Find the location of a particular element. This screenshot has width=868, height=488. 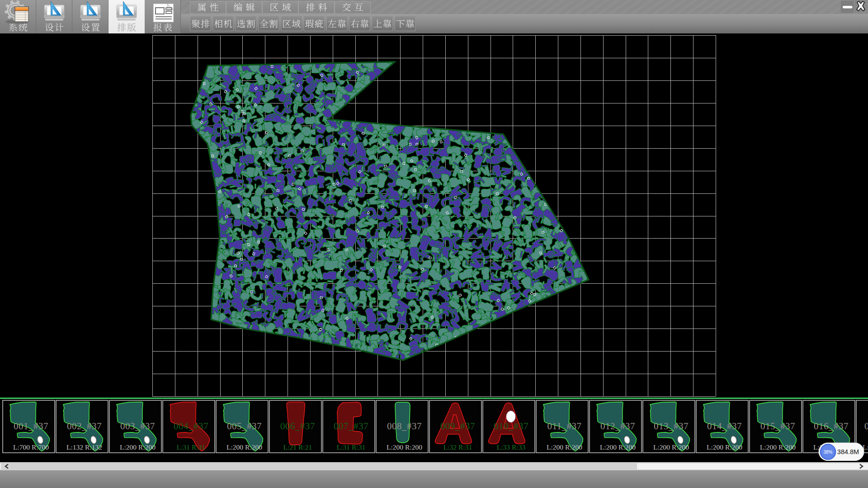

svg-text: 003_#37 is located at coordinates (137, 426).